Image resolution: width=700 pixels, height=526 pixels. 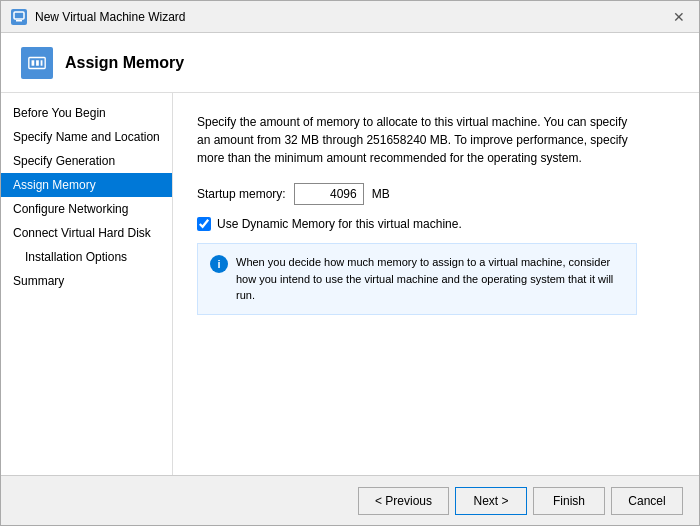 I want to click on sidebar-item-before-you-begin: Before You Begin, so click(x=86, y=113).